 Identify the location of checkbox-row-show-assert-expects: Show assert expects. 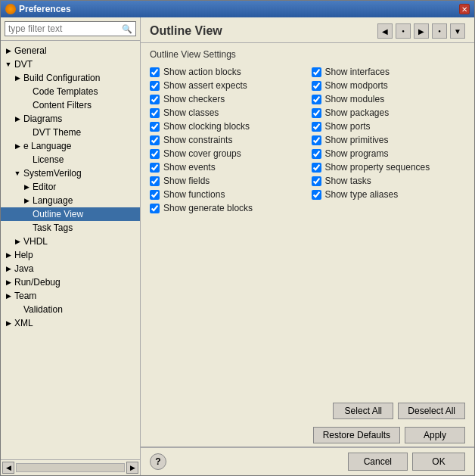
(227, 86).